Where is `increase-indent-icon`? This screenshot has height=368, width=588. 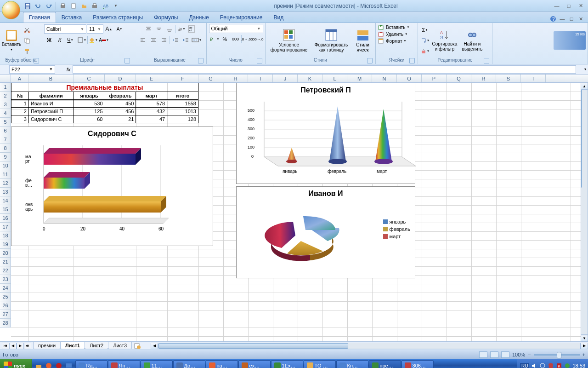 increase-indent-icon is located at coordinates (186, 40).